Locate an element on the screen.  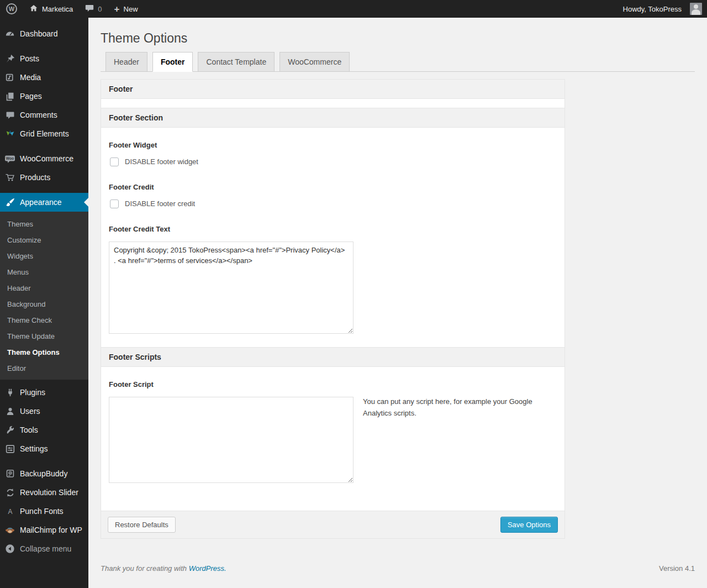
restore-defaults-button: Restore Defaults is located at coordinates (141, 525).